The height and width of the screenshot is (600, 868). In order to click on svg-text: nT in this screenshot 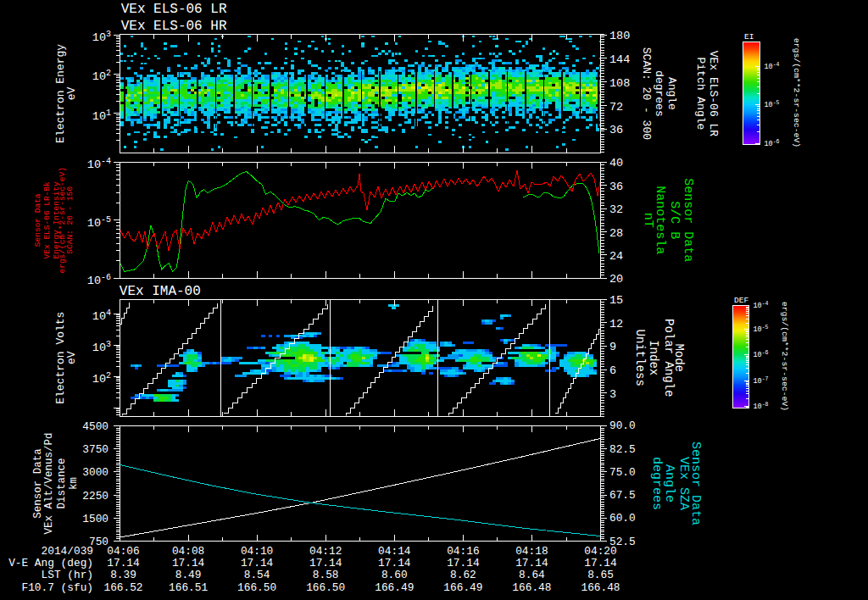, I will do `click(648, 220)`.